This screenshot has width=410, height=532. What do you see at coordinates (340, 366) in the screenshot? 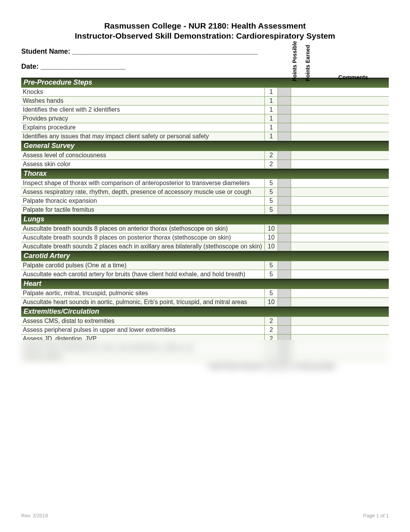
I see `totals-suffix: of 100 possible` at bounding box center [340, 366].